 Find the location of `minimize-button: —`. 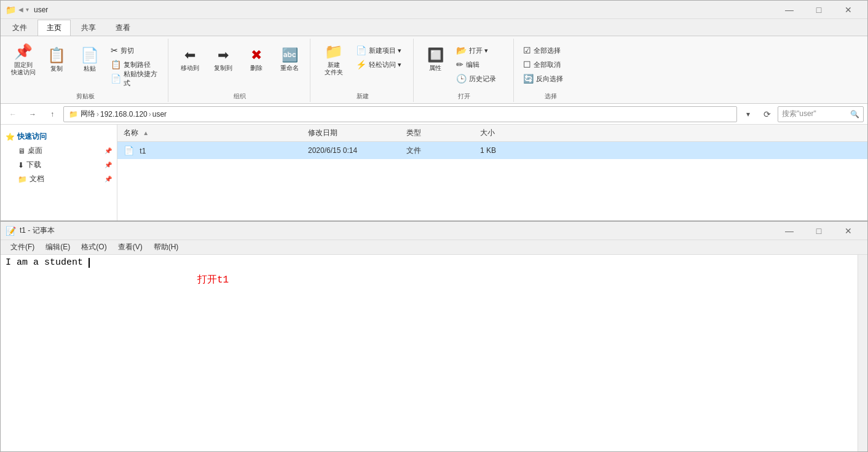

minimize-button: — is located at coordinates (789, 10).